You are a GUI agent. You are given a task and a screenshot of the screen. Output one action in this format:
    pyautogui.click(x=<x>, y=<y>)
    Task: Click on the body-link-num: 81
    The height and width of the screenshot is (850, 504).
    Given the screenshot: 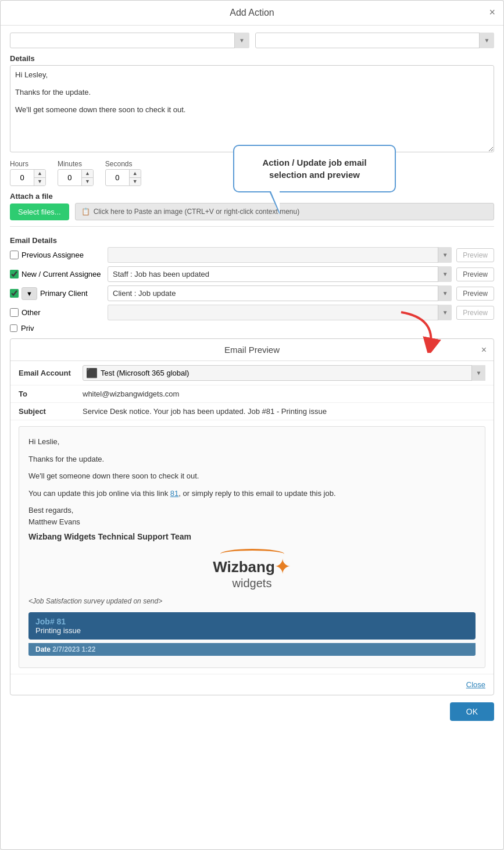 What is the action you would take?
    pyautogui.click(x=174, y=493)
    